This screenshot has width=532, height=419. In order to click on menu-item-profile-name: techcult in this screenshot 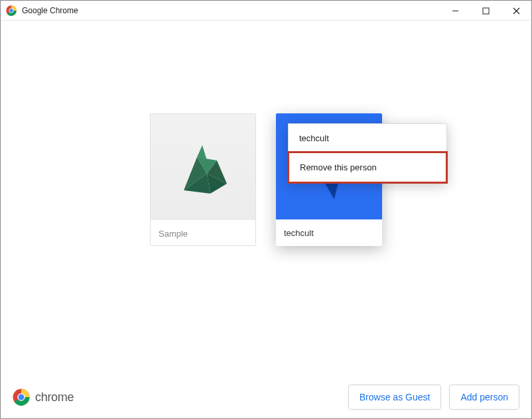, I will do `click(367, 138)`.